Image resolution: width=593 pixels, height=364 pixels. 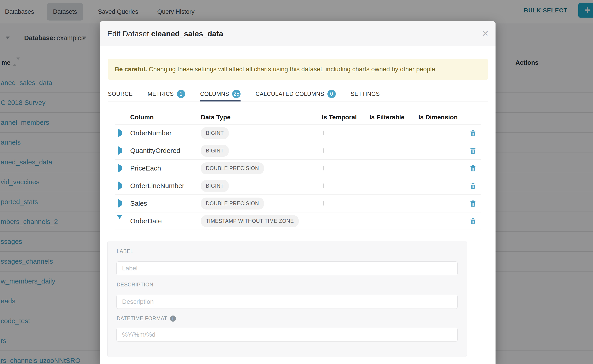 I want to click on is-filterable-header: Is Filterable, so click(x=394, y=117).